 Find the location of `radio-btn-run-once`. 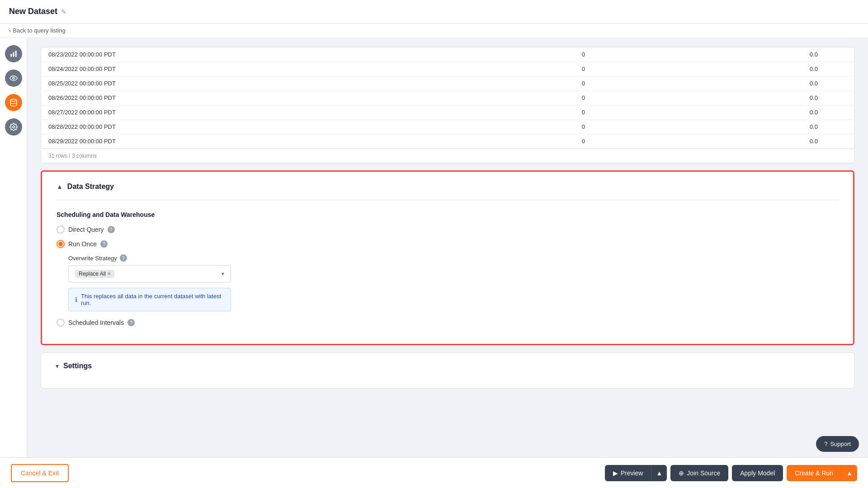

radio-btn-run-once is located at coordinates (61, 244).